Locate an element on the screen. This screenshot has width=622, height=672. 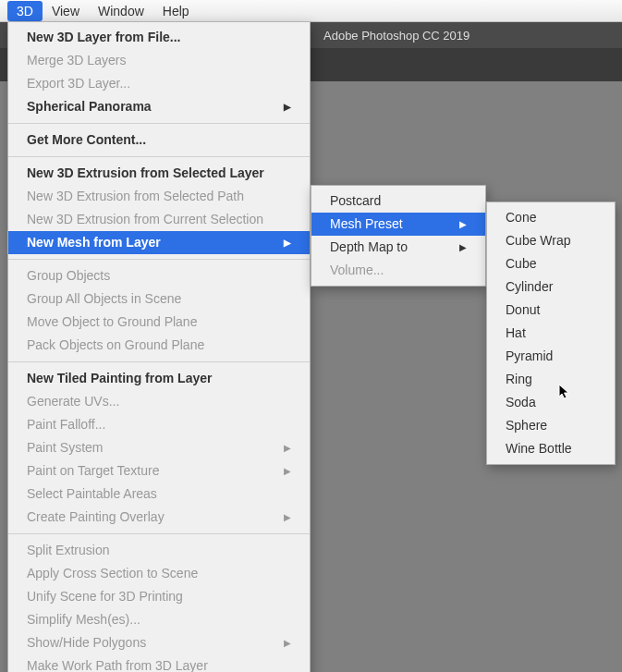
preset-item-label: Hat is located at coordinates (516, 333).